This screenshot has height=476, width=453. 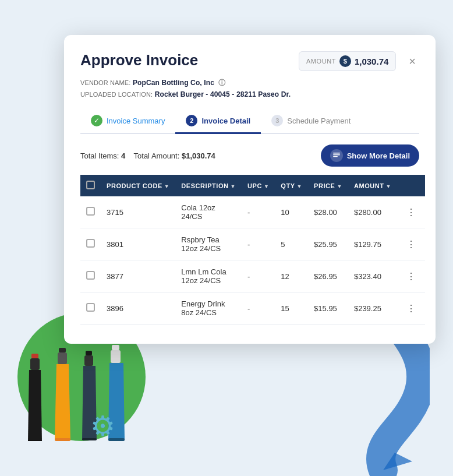 I want to click on row-amount: $280.00, so click(x=373, y=212).